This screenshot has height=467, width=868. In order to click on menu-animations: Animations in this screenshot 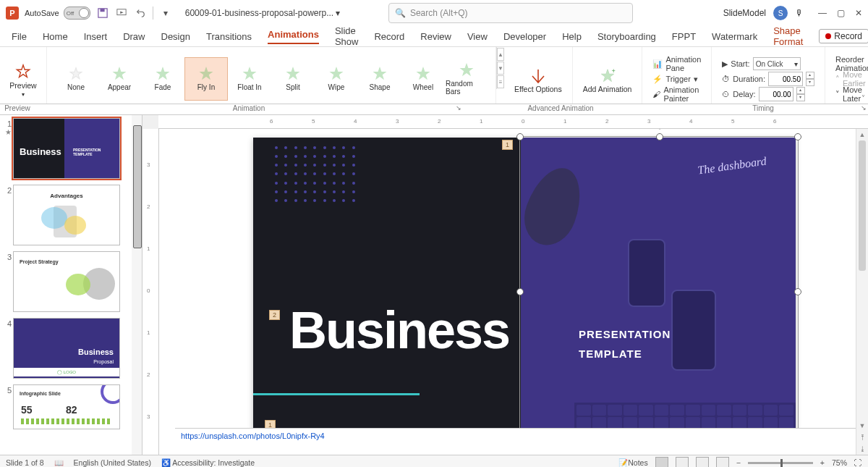, I will do `click(294, 36)`.